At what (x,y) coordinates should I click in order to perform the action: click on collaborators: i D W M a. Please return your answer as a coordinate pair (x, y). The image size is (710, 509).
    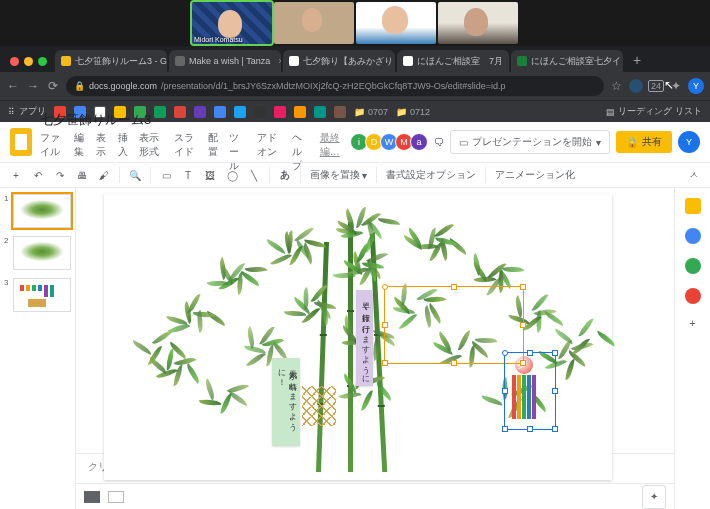
    Looking at the image, I should click on (390, 142).